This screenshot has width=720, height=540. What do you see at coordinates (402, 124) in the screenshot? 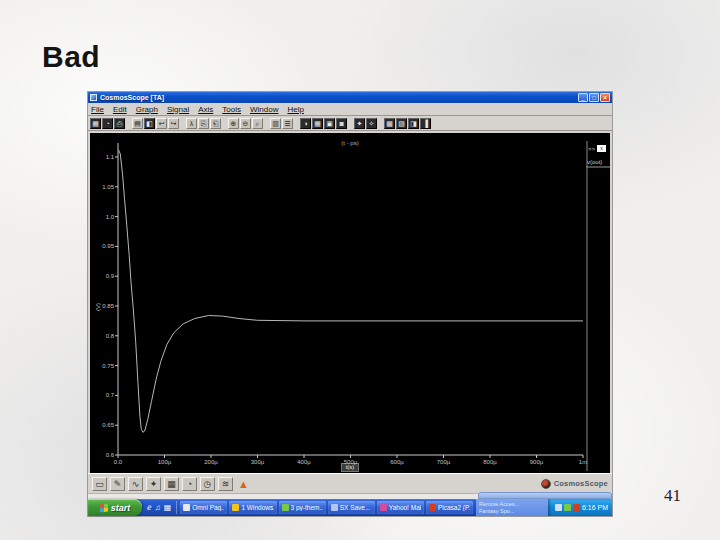
I see `waveform-calc-icon: ▨` at bounding box center [402, 124].